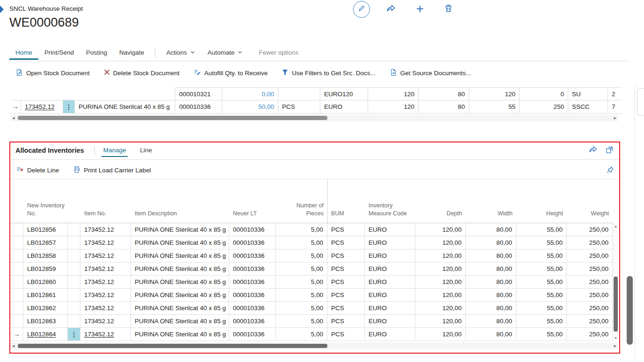 This screenshot has width=644, height=362. What do you see at coordinates (615, 346) in the screenshot?
I see `scroll-right-icon: ▶` at bounding box center [615, 346].